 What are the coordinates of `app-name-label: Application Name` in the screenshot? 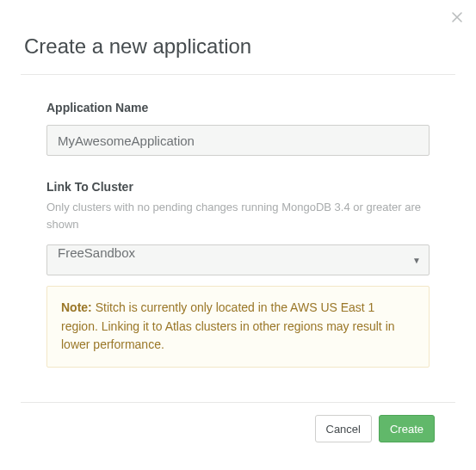 It's located at (238, 108).